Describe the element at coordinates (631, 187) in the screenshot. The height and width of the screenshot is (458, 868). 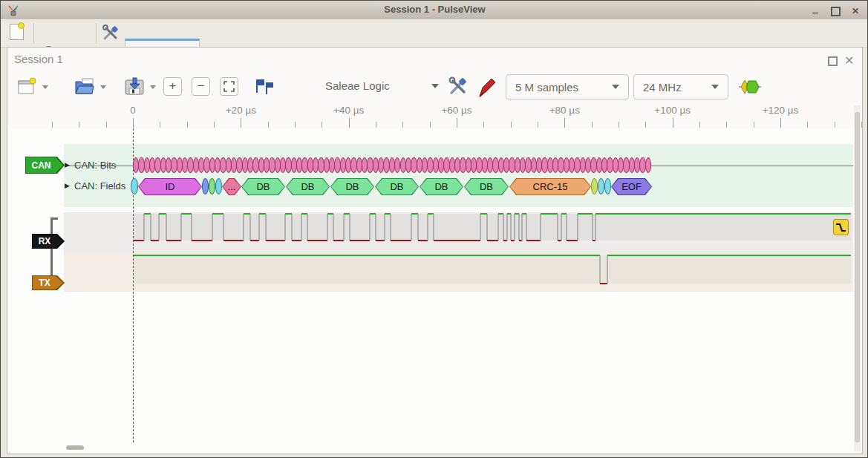
I see `can-field-label: EOF` at that location.